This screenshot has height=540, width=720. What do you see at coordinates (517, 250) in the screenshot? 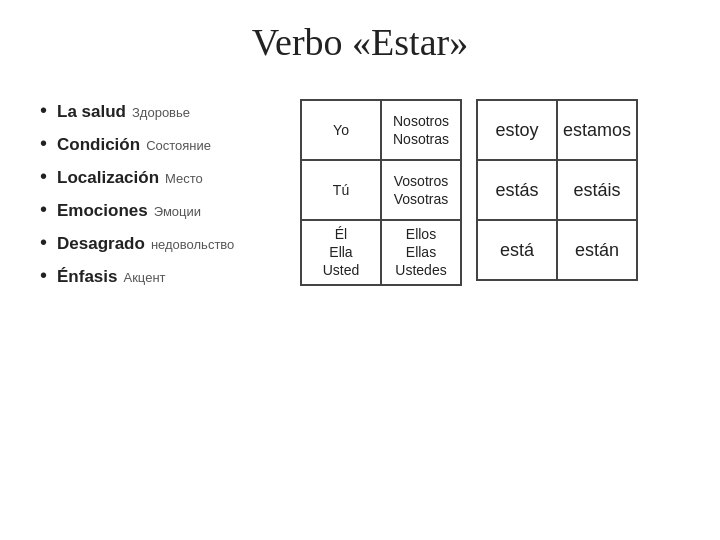
I see `conjugation-cell: está` at bounding box center [517, 250].